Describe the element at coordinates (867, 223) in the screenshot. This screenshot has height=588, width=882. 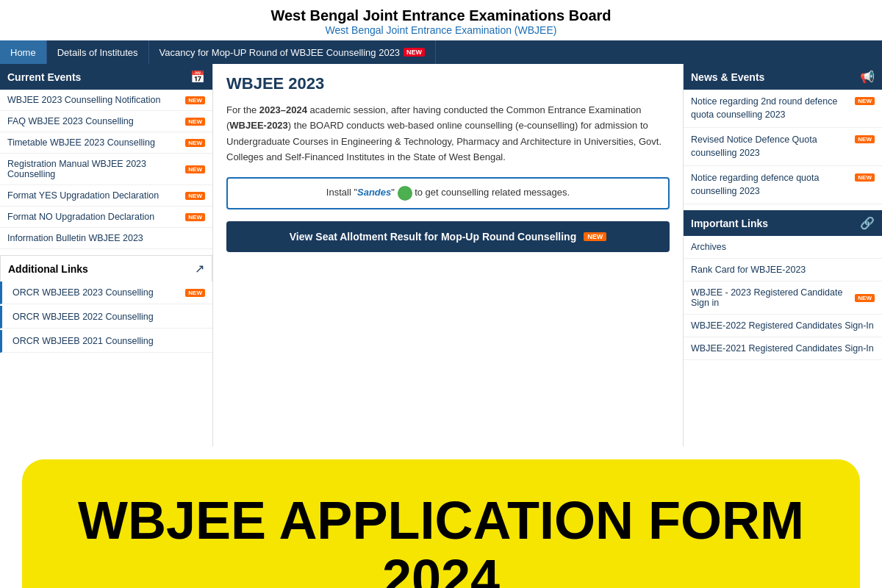
I see `link-icon: 🔗` at that location.